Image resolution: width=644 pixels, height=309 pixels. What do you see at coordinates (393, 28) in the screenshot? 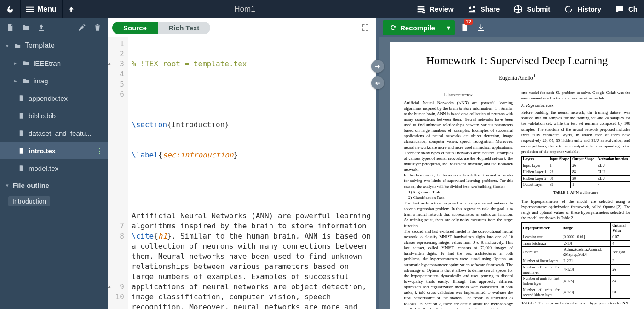
I see `refresh-icon` at bounding box center [393, 28].